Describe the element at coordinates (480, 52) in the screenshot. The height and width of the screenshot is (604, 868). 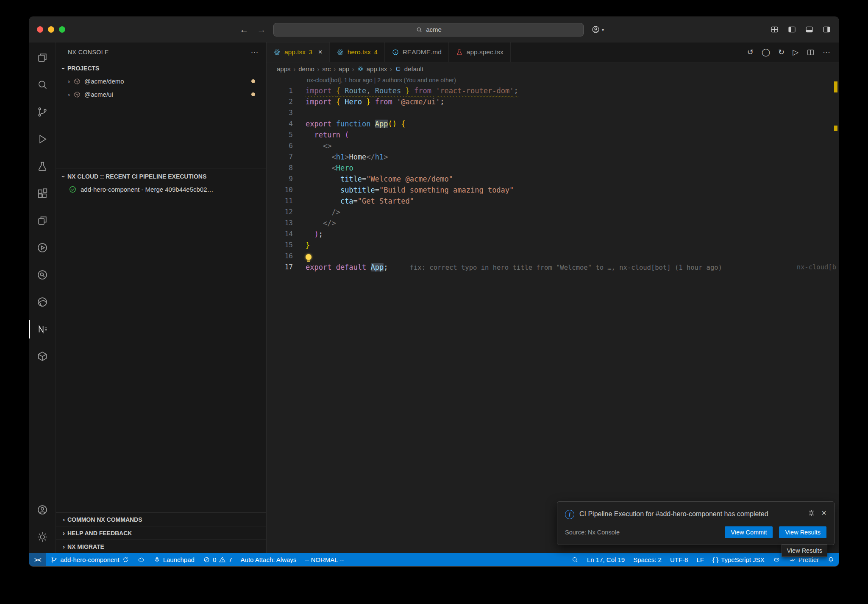
I see `tab-app-spec-tsx: app.spec.tsx` at that location.